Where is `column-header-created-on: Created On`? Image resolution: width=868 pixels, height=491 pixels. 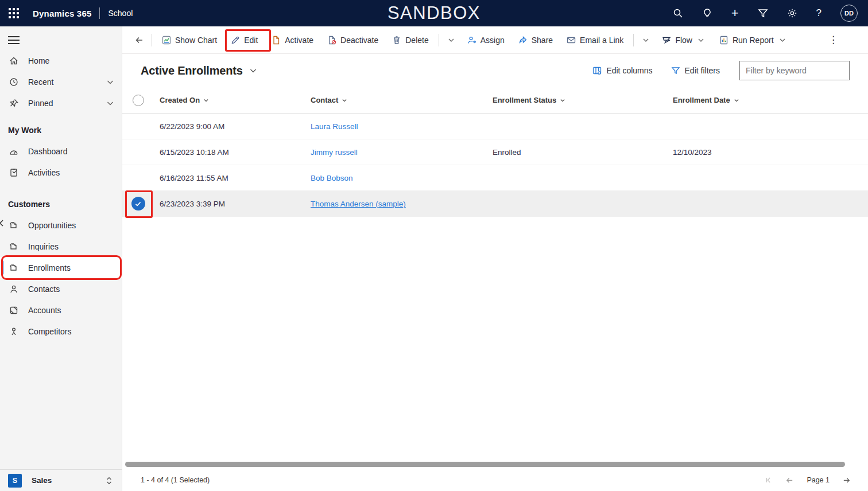
column-header-created-on: Created On is located at coordinates (230, 100).